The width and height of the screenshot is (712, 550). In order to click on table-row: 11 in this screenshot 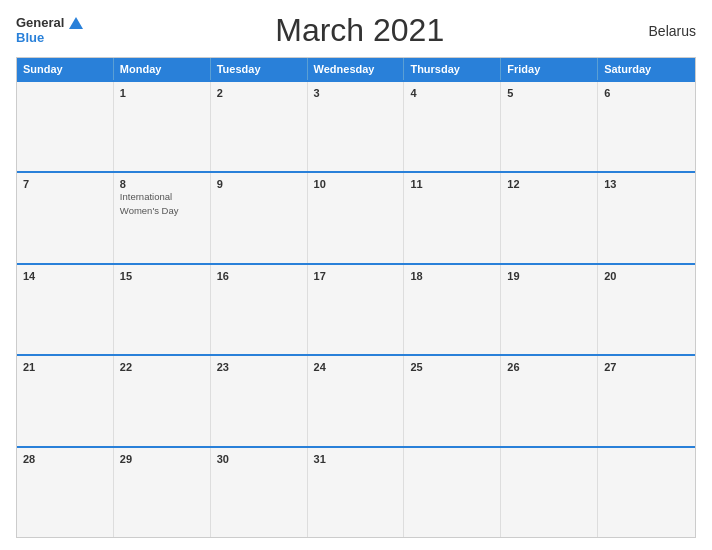, I will do `click(452, 218)`.